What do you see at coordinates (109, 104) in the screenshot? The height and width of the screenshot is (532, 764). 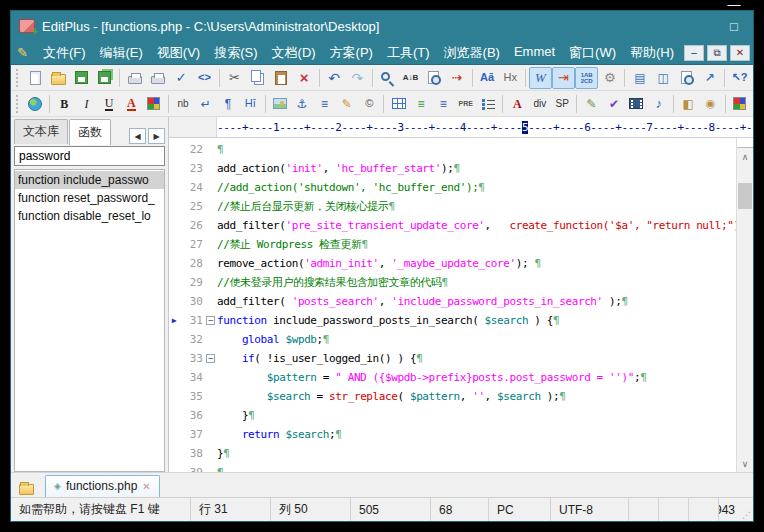 I see `underline-button: U` at bounding box center [109, 104].